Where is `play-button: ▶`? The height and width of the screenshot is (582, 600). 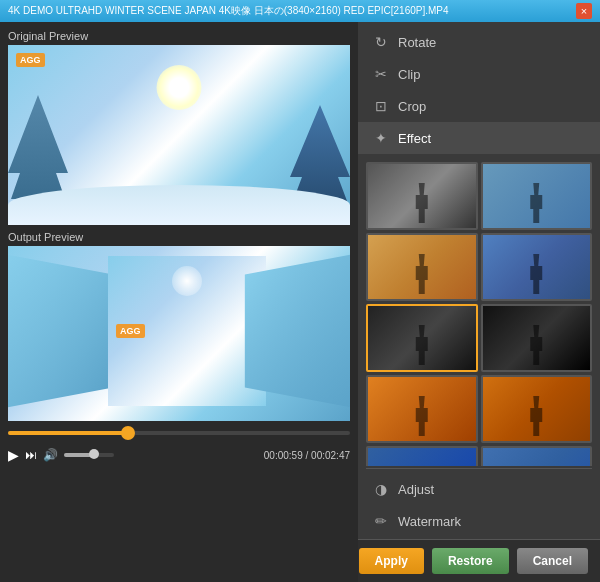
play-button: ▶ is located at coordinates (14, 455).